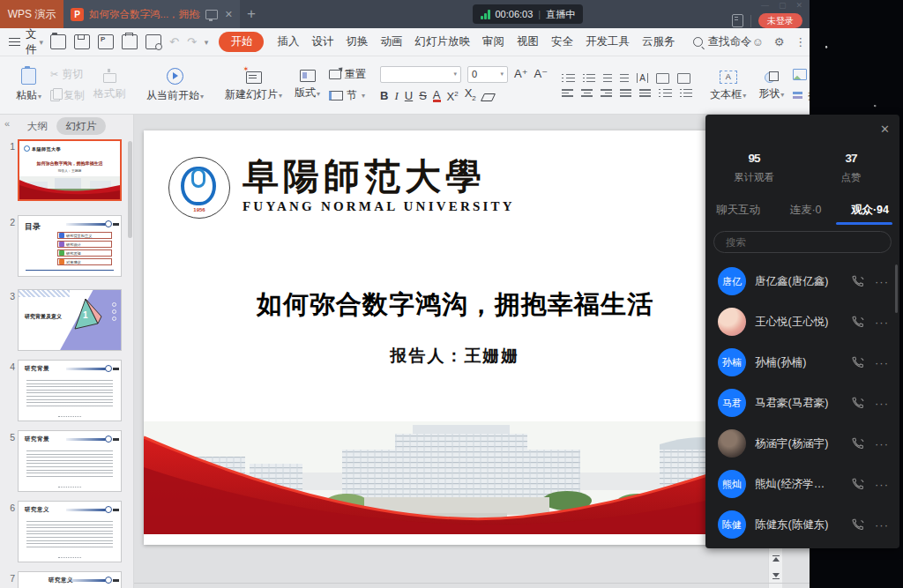  Describe the element at coordinates (728, 86) in the screenshot. I see `textbox-button: A 文本框▾` at that location.